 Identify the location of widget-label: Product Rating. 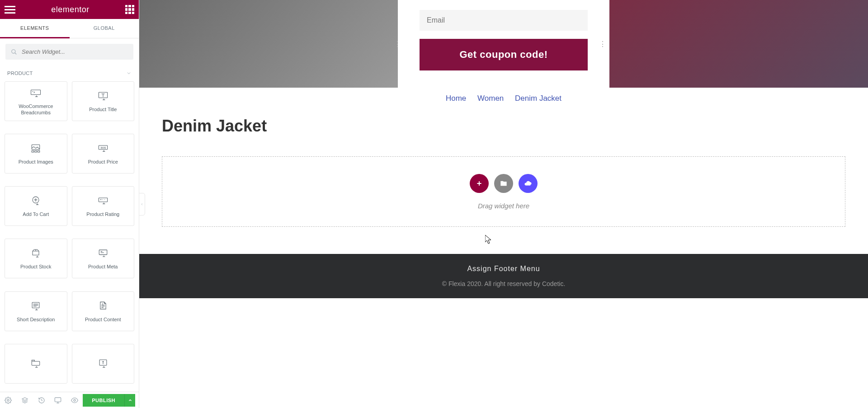
(103, 214).